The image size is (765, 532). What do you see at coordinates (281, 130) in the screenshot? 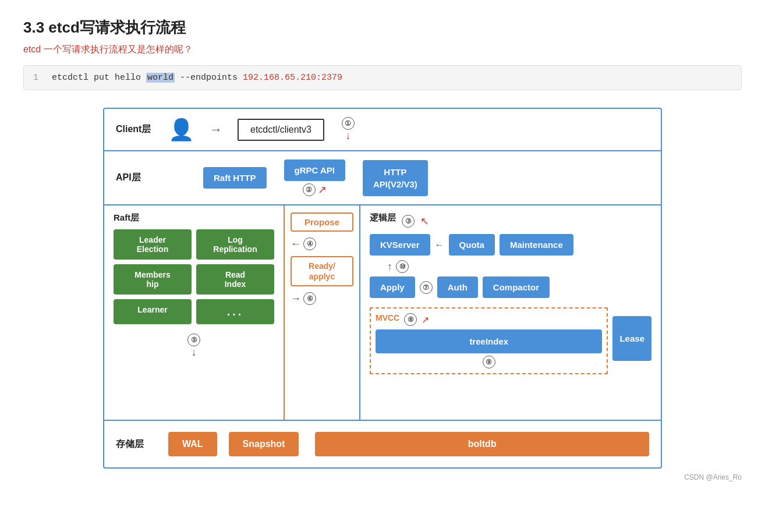
I see `etcdctl-box: etcdctl/clientv3` at bounding box center [281, 130].